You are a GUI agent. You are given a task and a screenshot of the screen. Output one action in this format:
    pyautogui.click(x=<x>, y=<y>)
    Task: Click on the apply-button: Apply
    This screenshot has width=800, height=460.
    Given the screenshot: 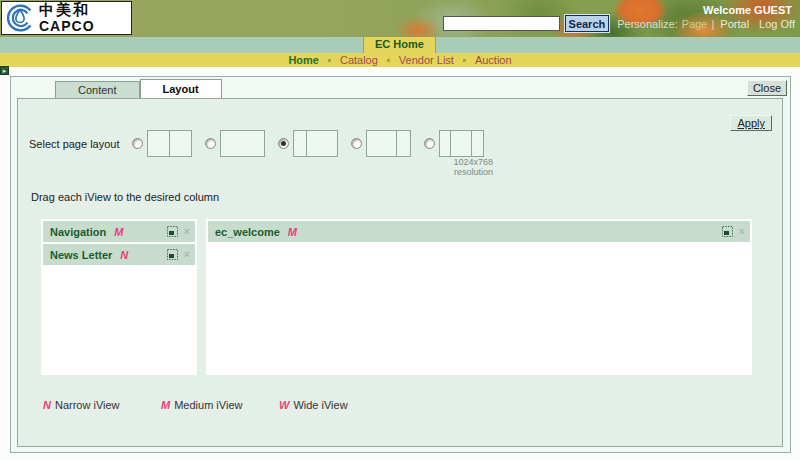 What is the action you would take?
    pyautogui.click(x=751, y=123)
    